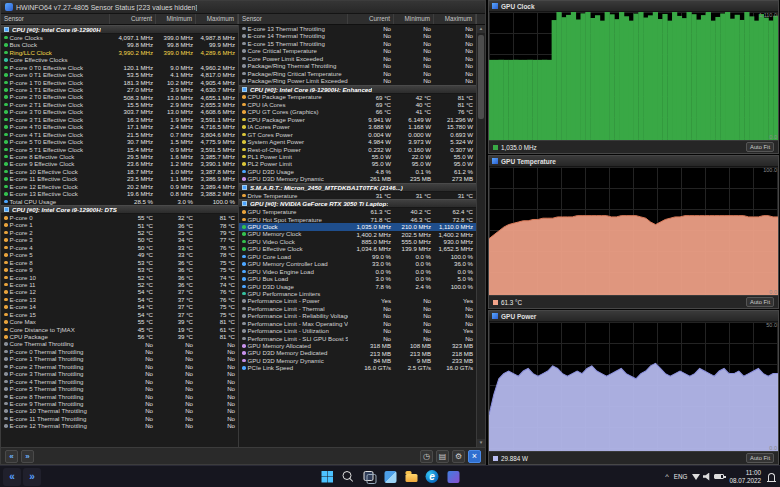 This screenshot has height=487, width=780. What do you see at coordinates (243, 8) in the screenshot?
I see `hwinfo-titlebar: HWiNFO64 v7.27-4805 Sensor Status [223 v…` at bounding box center [243, 8].